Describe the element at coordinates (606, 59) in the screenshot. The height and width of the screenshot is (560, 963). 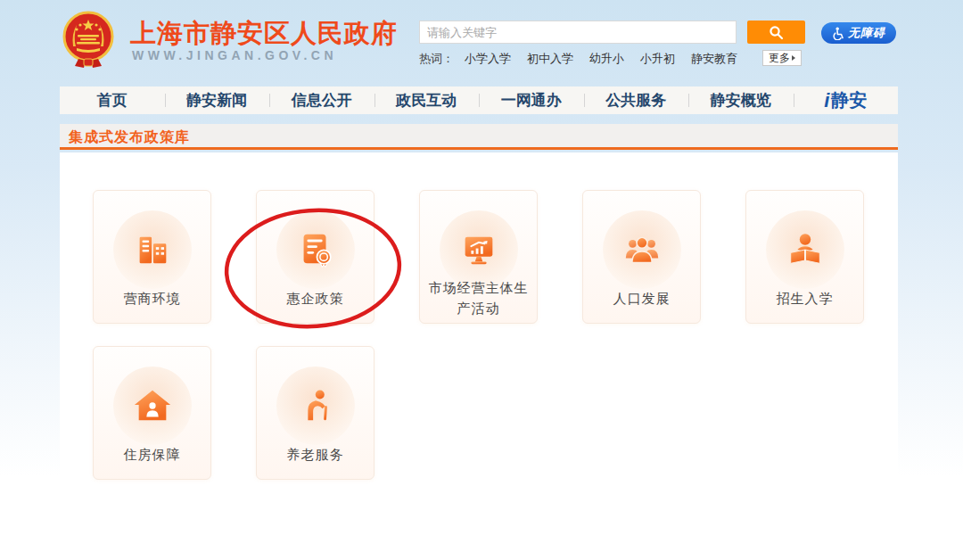
I see `hot-word-link: 幼升小` at that location.